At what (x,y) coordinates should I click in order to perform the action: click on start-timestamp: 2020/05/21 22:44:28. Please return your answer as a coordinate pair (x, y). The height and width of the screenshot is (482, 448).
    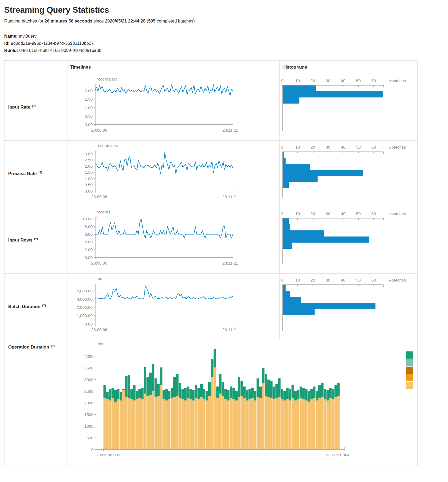
    Looking at the image, I should click on (125, 21).